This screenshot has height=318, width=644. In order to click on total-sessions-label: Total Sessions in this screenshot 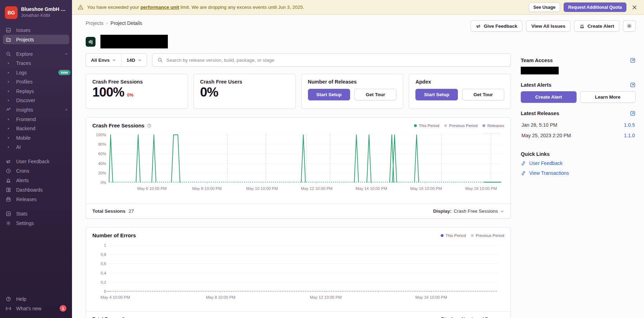, I will do `click(109, 211)`.